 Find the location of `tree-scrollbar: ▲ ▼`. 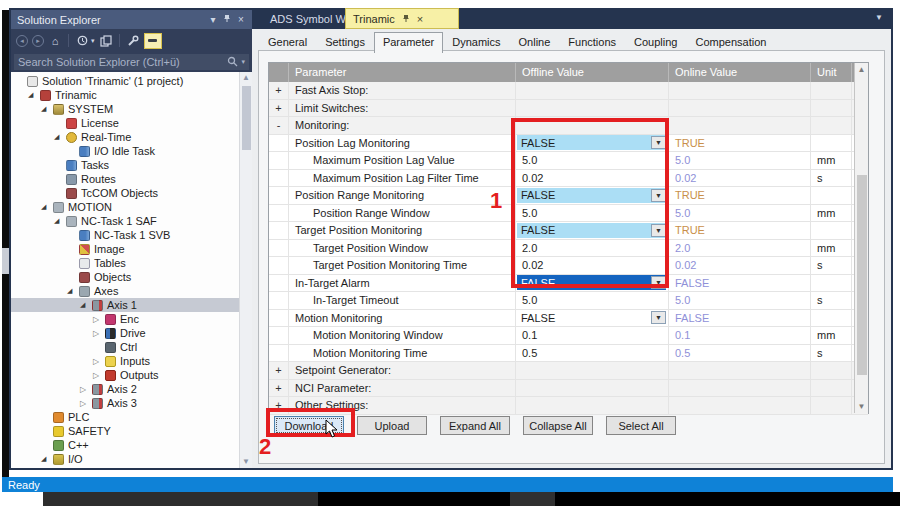

tree-scrollbar: ▲ ▼ is located at coordinates (246, 270).